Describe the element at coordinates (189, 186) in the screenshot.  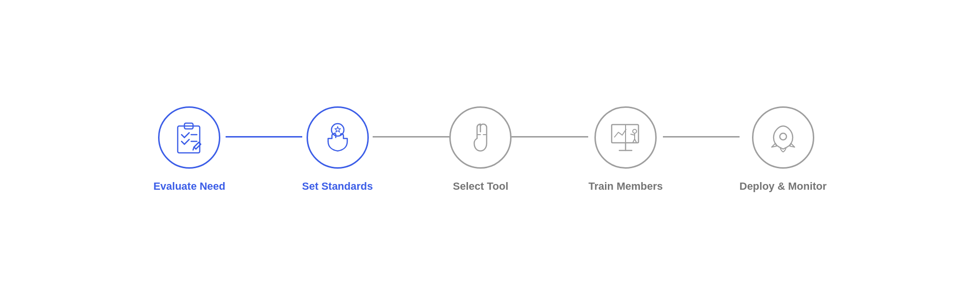
I see `step-label-evaluate-need: Evaluate Need` at that location.